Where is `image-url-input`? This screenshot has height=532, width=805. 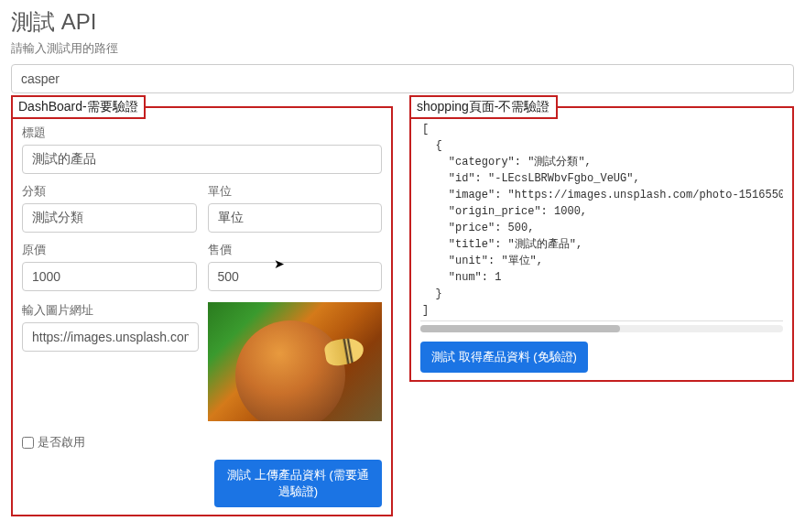 image-url-input is located at coordinates (110, 337).